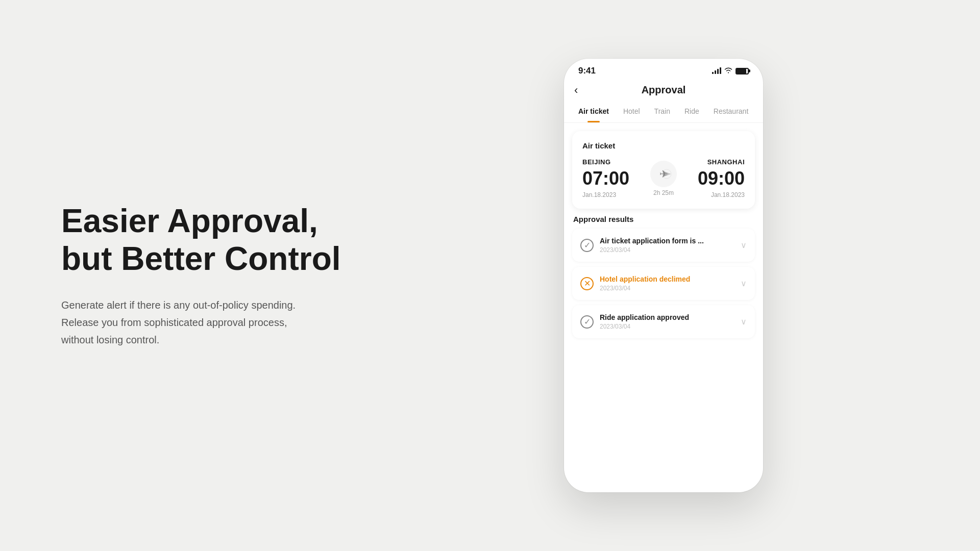 Image resolution: width=980 pixels, height=551 pixels. Describe the element at coordinates (721, 162) in the screenshot. I see `destination-city: SHANGHAI` at that location.